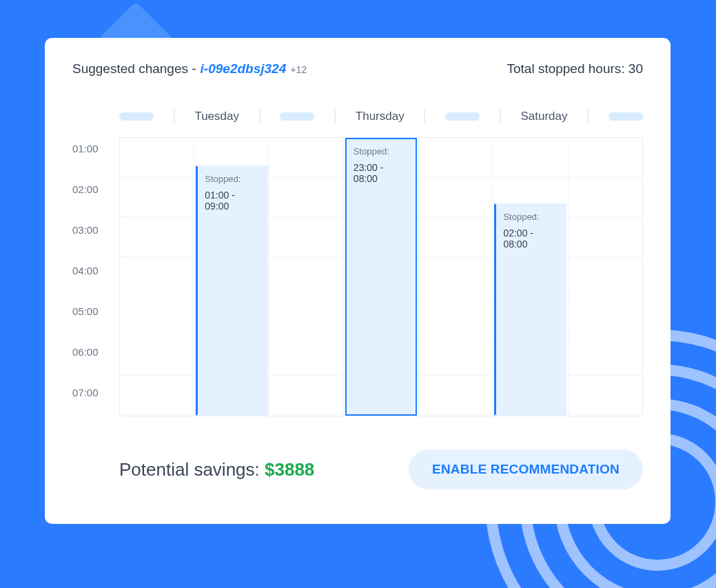 The width and height of the screenshot is (716, 588). What do you see at coordinates (575, 69) in the screenshot?
I see `total-stopped-hours: Total stopped hours: 30` at bounding box center [575, 69].